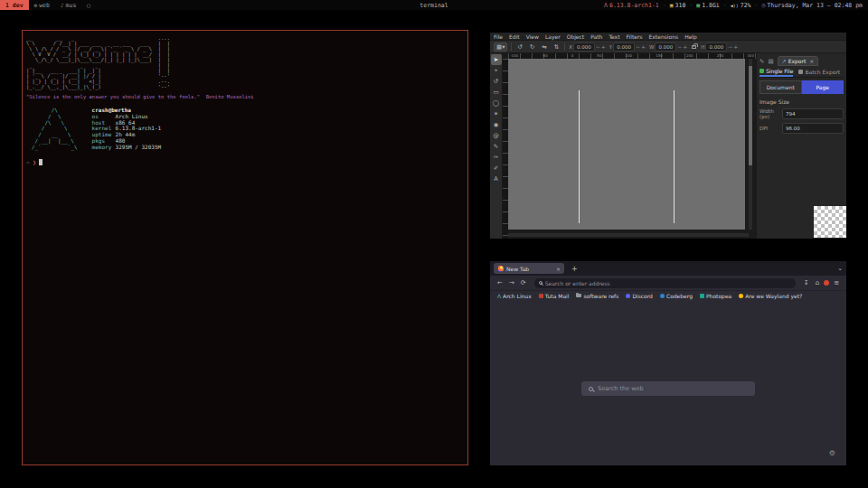  Describe the element at coordinates (627, 145) in the screenshot. I see `document-page` at that location.